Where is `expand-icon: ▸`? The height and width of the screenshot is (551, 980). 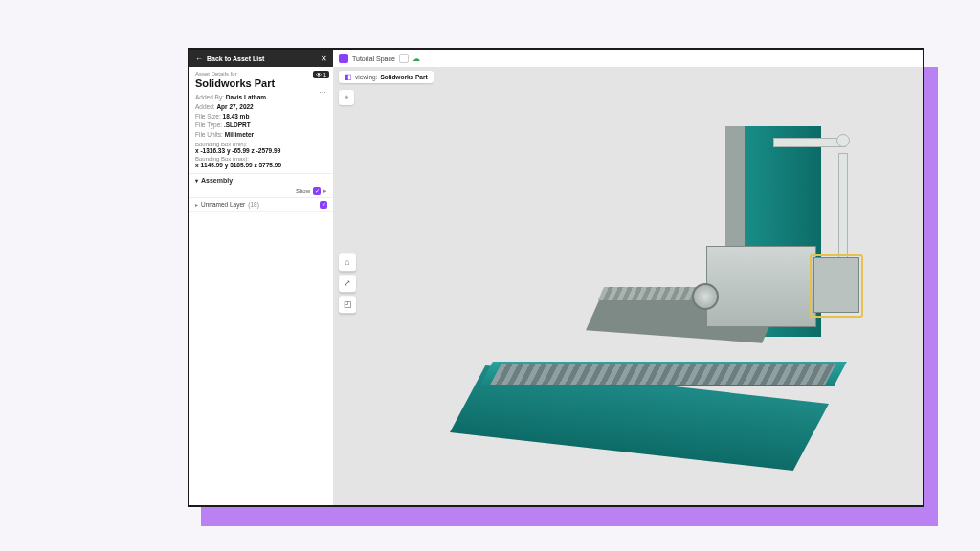
expand-icon: ▸ is located at coordinates (325, 191).